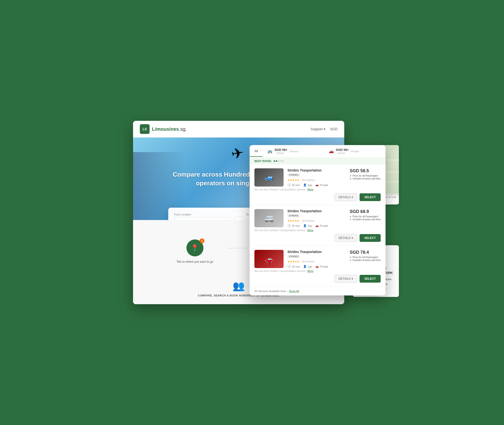 Image resolution: width=504 pixels, height=425 pixels. Describe the element at coordinates (178, 220) in the screenshot. I see `plane-icon: ✈` at that location.